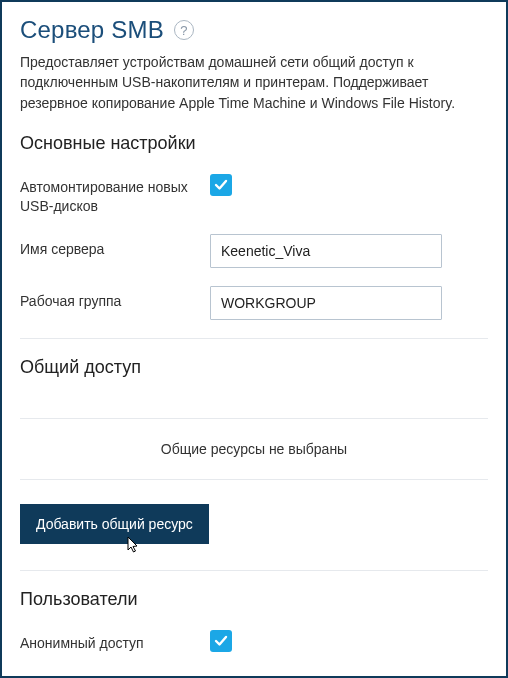 The image size is (508, 678). I want to click on mouse-cursor-icon, so click(133, 546).